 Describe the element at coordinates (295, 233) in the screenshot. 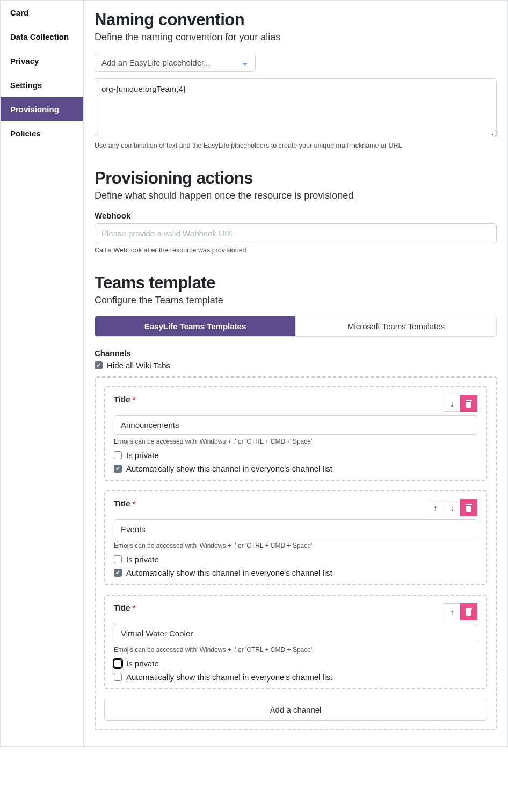

I see `webhook-input` at that location.